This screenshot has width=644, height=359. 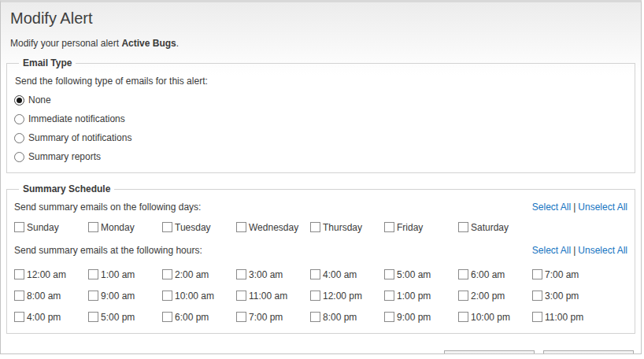 What do you see at coordinates (495, 227) in the screenshot?
I see `day-checkbox-item: Saturday` at bounding box center [495, 227].